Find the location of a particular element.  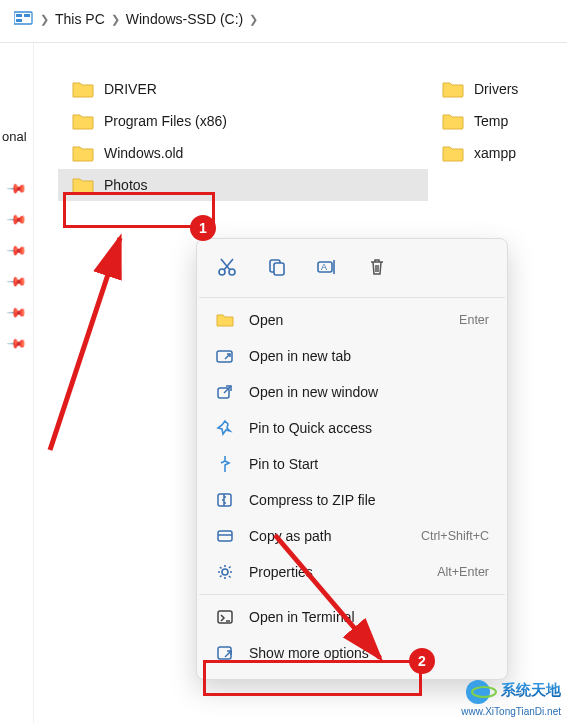

cut-button is located at coordinates (227, 267).